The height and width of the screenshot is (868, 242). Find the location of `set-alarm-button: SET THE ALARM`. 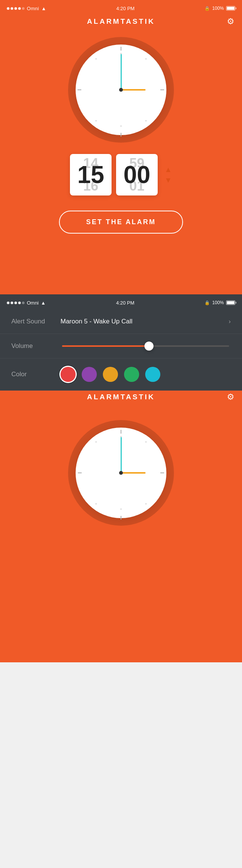

set-alarm-button: SET THE ALARM is located at coordinates (121, 222).